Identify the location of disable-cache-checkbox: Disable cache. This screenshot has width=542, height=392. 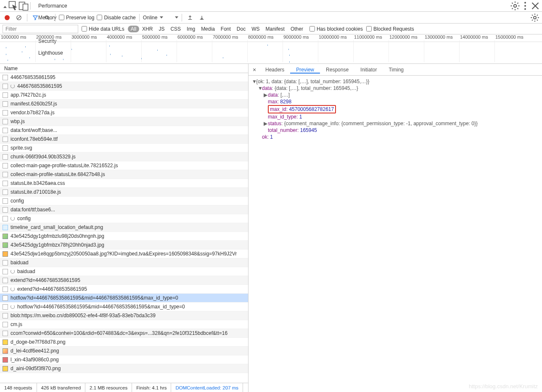
(116, 18).